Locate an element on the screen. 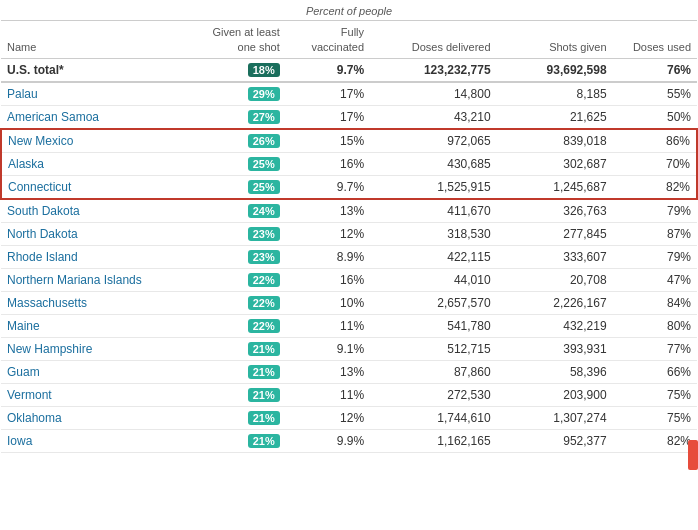 The width and height of the screenshot is (698, 530). state-link: Maine is located at coordinates (24, 326).